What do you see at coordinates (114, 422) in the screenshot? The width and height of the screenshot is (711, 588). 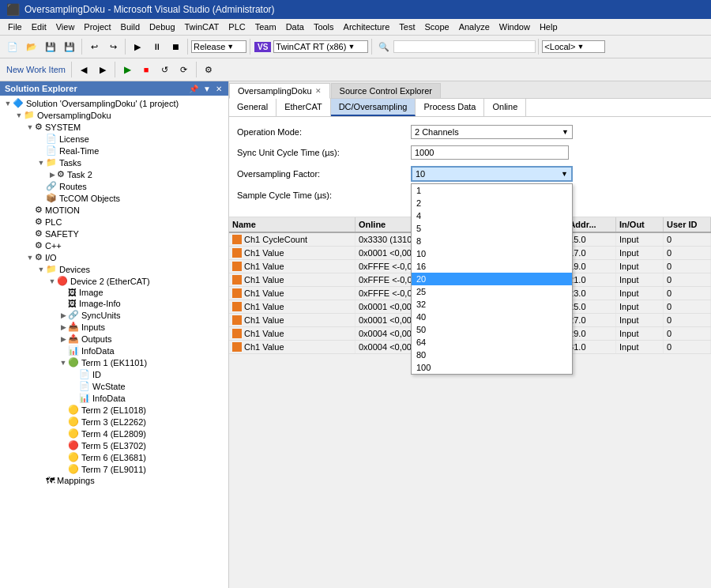 I see `tree-item: 🟡Term 3 (EL2262)` at bounding box center [114, 422].